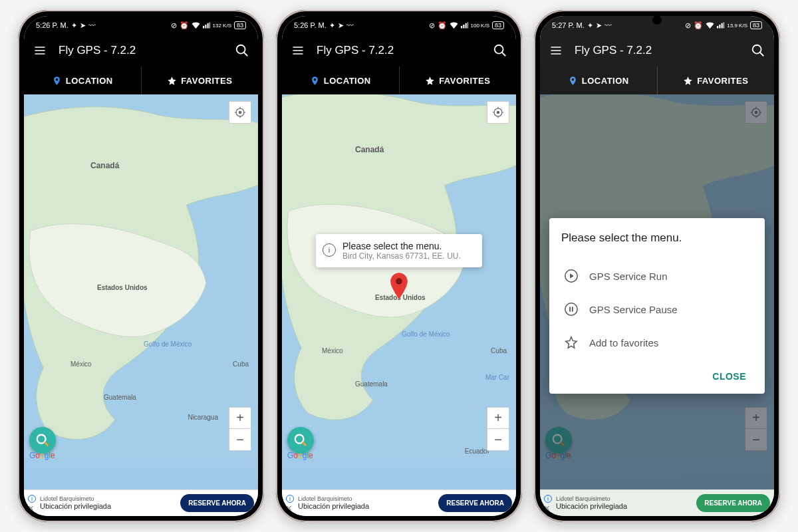  I want to click on camera-notch, so click(141, 20).